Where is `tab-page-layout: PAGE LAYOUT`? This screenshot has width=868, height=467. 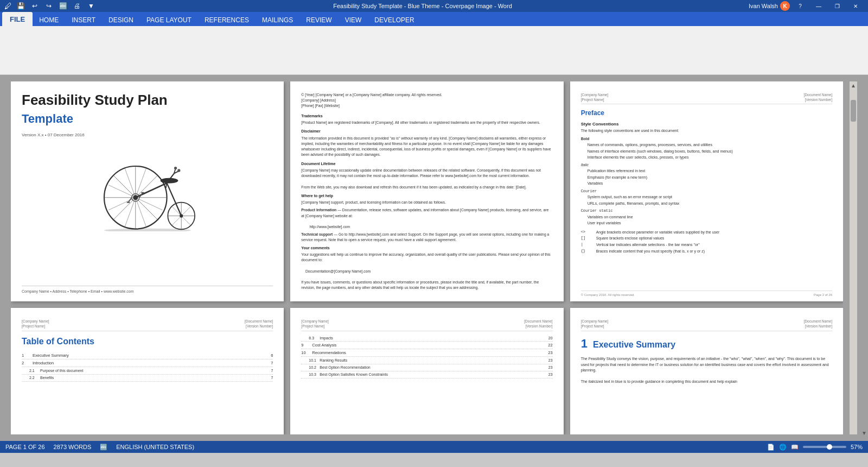
tab-page-layout: PAGE LAYOUT is located at coordinates (169, 20).